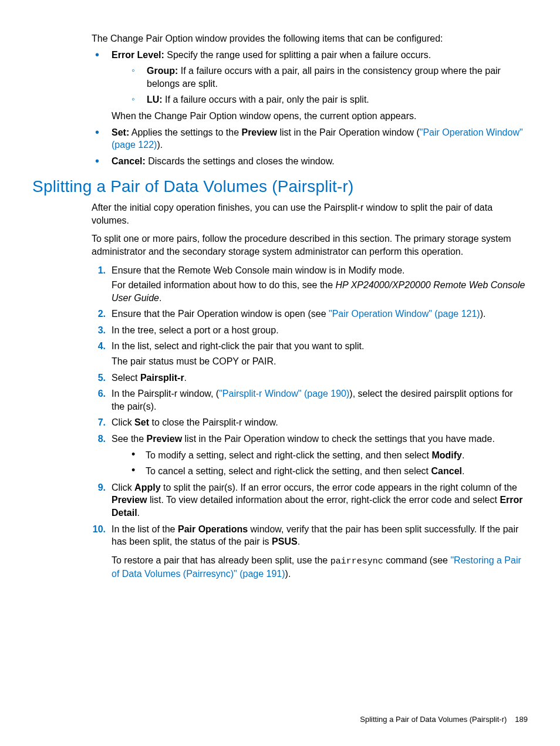 Image resolution: width=560 pixels, height=746 pixels. I want to click on step-6-before: In the Pairsplit-r window, (, so click(166, 393).